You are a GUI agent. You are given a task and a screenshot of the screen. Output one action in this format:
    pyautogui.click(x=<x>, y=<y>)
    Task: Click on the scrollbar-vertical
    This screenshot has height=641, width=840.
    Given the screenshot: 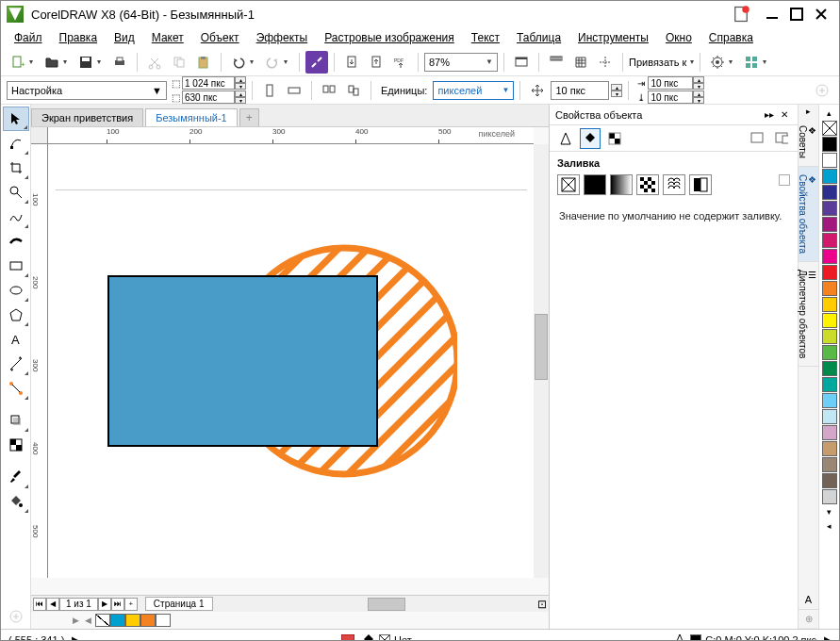 What is the action you would take?
    pyautogui.click(x=541, y=361)
    